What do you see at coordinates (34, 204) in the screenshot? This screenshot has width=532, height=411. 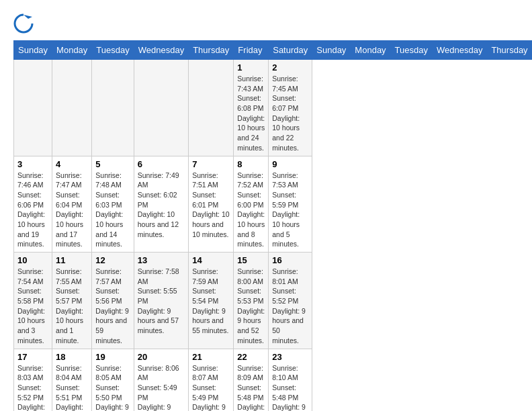 I see `calendar-day-cell: 3Sunrise: 7:46 AM Sunset: 6:06 PM Daylig…` at bounding box center [34, 204].